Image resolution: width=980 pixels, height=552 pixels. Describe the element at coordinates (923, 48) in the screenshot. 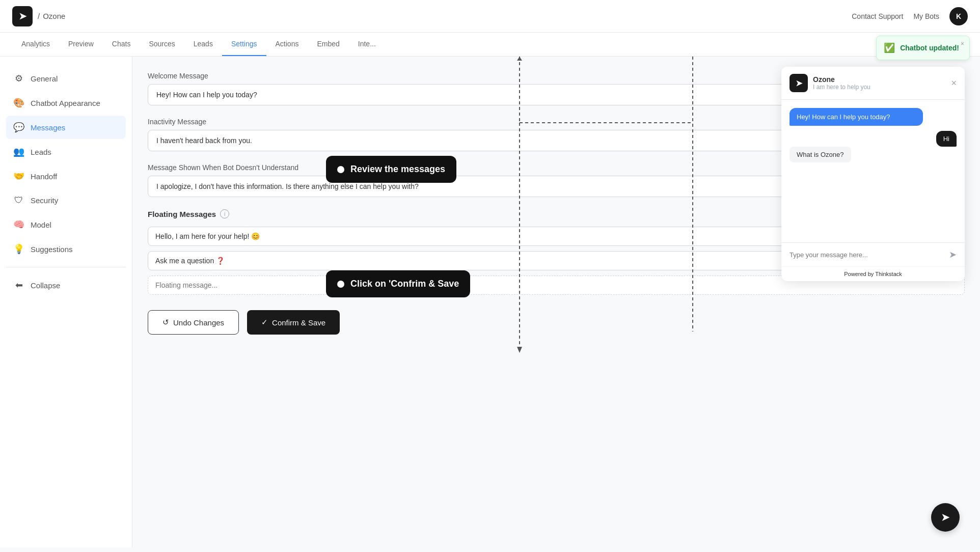

I see `toast-notification: × ✅ Chatbot updated!` at that location.